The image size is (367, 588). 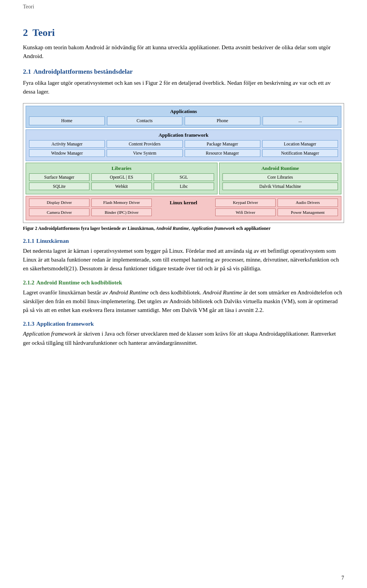 I want to click on subsection-number-212: 2.1.2, so click(x=29, y=283).